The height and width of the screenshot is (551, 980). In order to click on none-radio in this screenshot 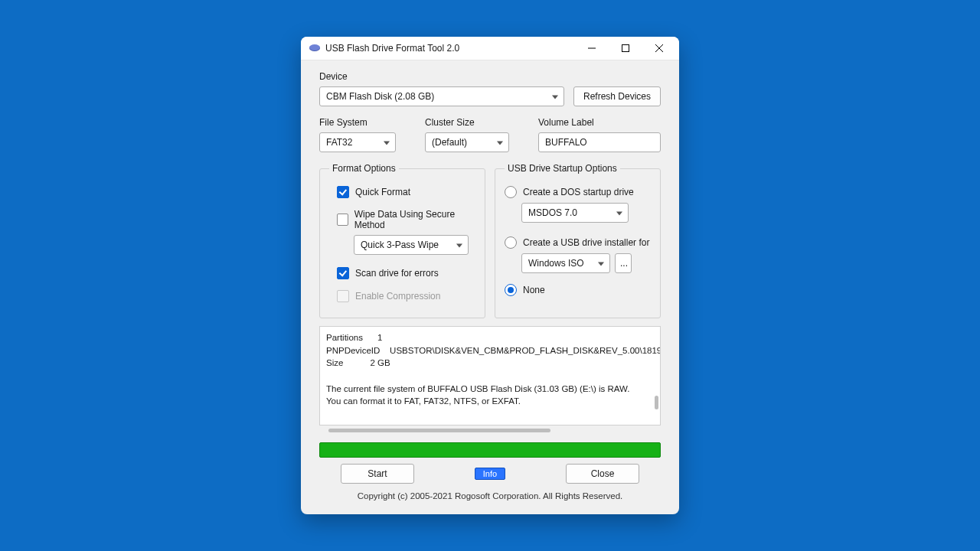, I will do `click(511, 290)`.